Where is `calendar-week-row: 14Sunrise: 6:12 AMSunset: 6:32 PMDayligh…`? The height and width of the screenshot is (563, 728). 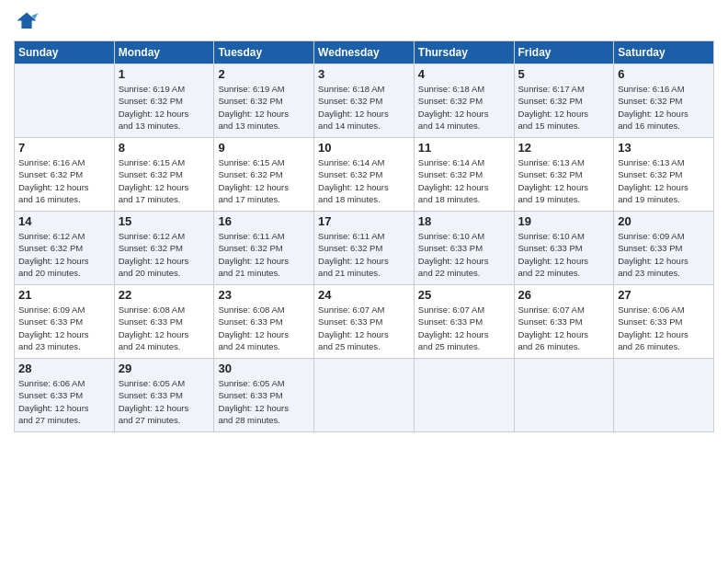
calendar-week-row: 14Sunrise: 6:12 AMSunset: 6:32 PMDayligh… is located at coordinates (364, 248).